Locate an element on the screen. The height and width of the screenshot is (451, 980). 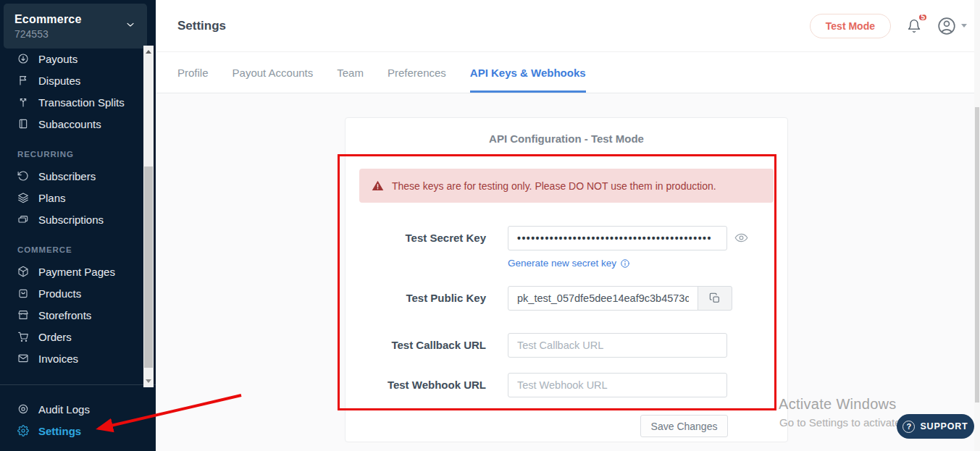
tab-preferences: Preferences is located at coordinates (417, 72).